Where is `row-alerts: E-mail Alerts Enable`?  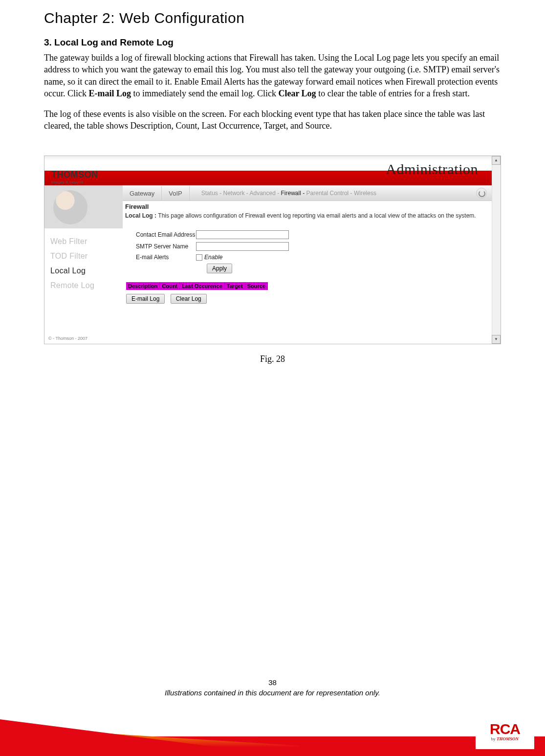
row-alerts: E-mail Alerts Enable is located at coordinates (307, 257).